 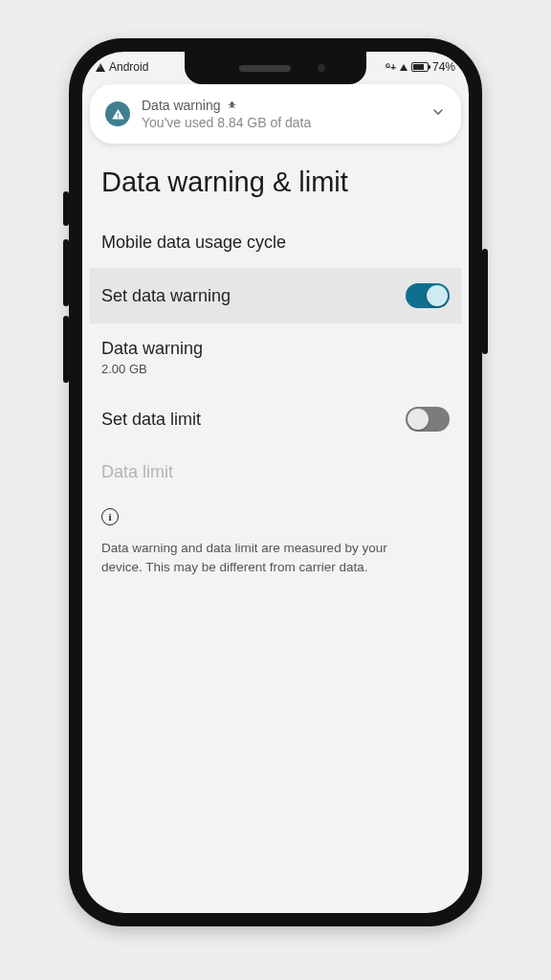 What do you see at coordinates (100, 67) in the screenshot?
I see `warning-icon` at bounding box center [100, 67].